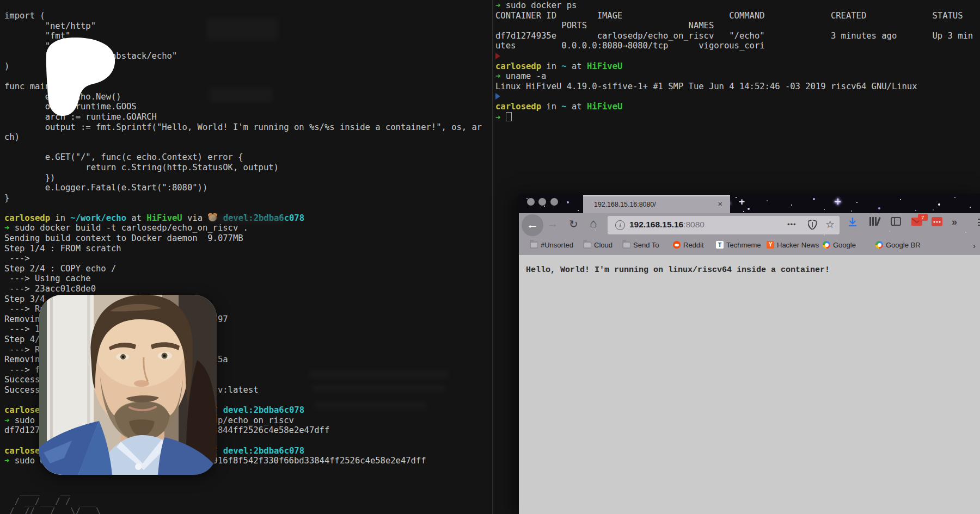  What do you see at coordinates (248, 178) in the screenshot?
I see `terminal-line: })` at bounding box center [248, 178].